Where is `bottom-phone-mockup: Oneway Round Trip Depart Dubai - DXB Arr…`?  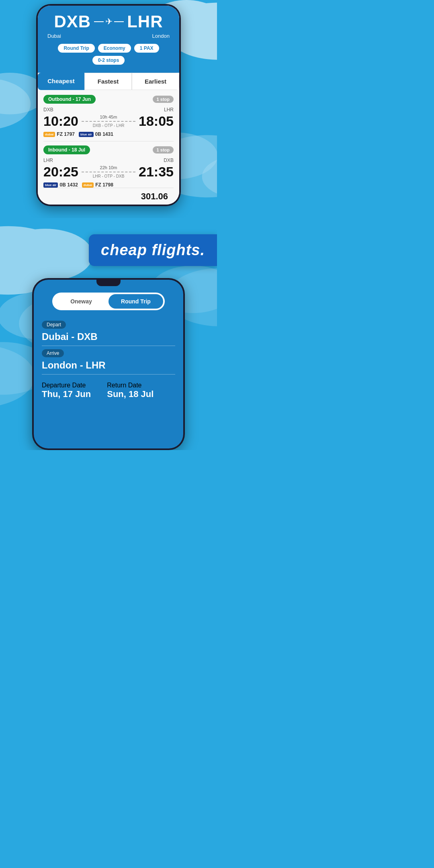 bottom-phone-mockup: Oneway Round Trip Depart Dubai - DXB Arr… is located at coordinates (108, 364).